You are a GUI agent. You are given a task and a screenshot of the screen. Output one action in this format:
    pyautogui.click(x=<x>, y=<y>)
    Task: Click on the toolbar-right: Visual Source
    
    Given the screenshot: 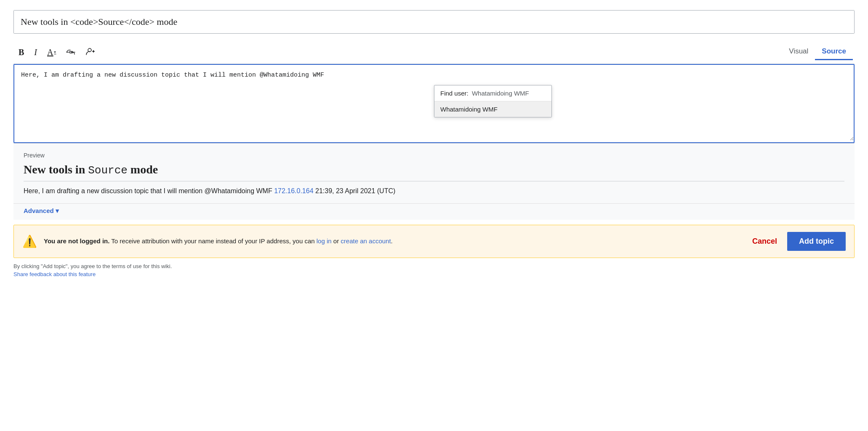 What is the action you would take?
    pyautogui.click(x=817, y=52)
    